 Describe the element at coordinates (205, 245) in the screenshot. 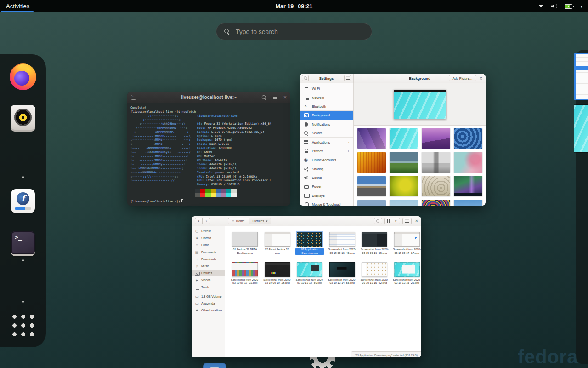

I see `sidebar-item-label: Home` at that location.